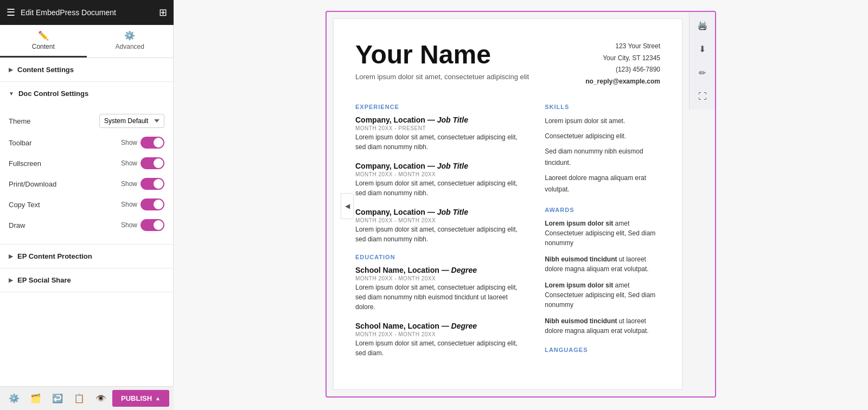  Describe the element at coordinates (11, 280) in the screenshot. I see `ep-social-share-chevron: ▶` at that location.